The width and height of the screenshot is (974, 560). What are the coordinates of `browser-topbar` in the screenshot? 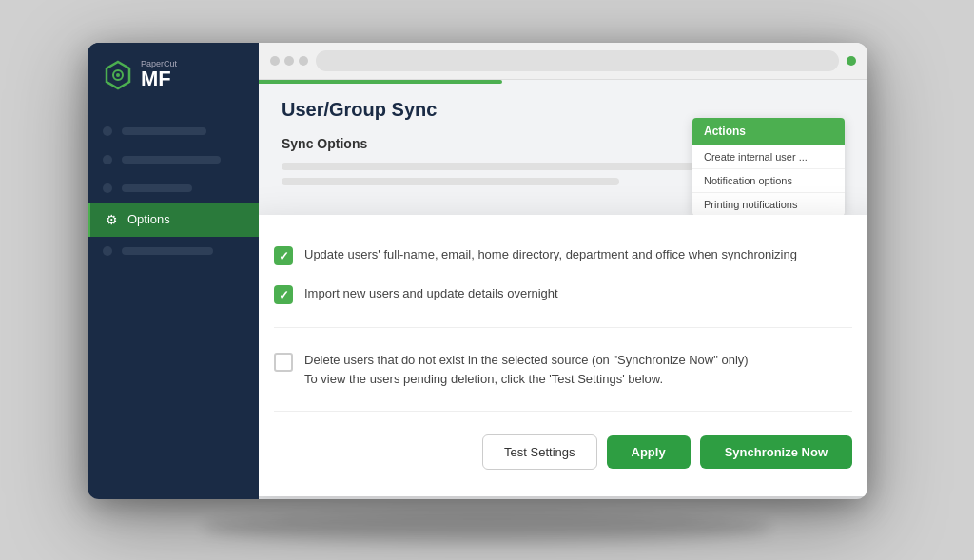 It's located at (563, 61).